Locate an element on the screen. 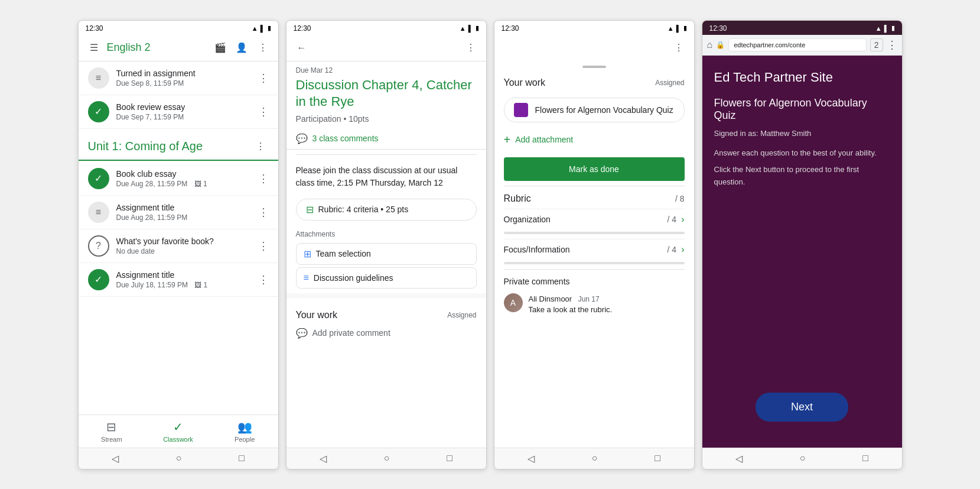  url-bar: edtechpartner.com/conte is located at coordinates (797, 45).